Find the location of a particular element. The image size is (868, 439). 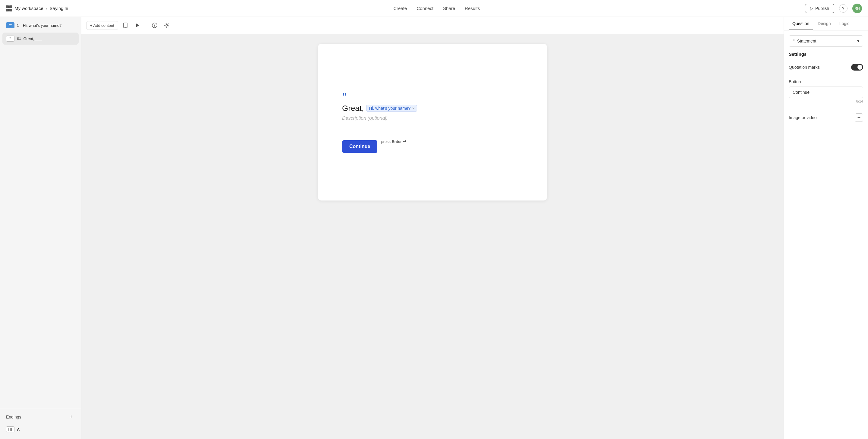

workspace-grid-icon is located at coordinates (9, 8).